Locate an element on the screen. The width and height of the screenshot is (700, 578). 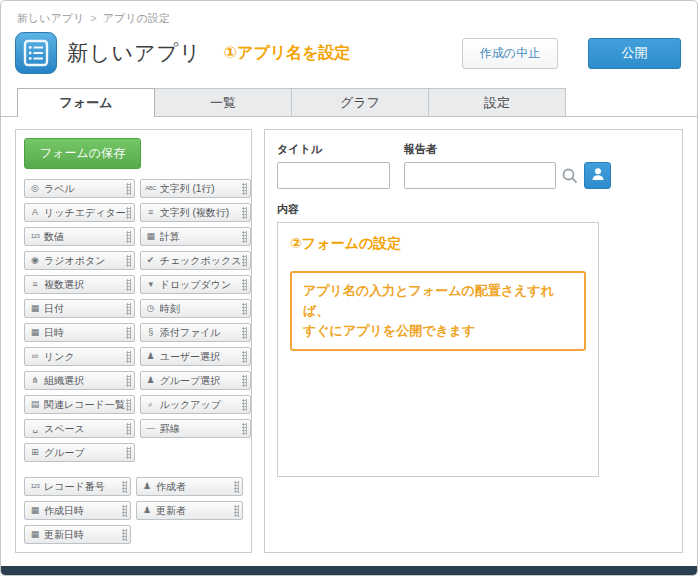
palette-field: ⋔組織選択 is located at coordinates (80, 380).